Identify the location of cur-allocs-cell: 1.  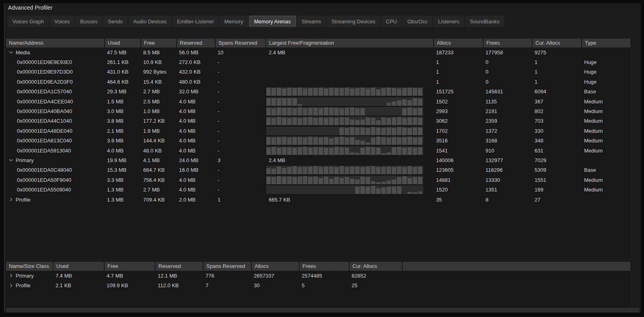
(557, 62).